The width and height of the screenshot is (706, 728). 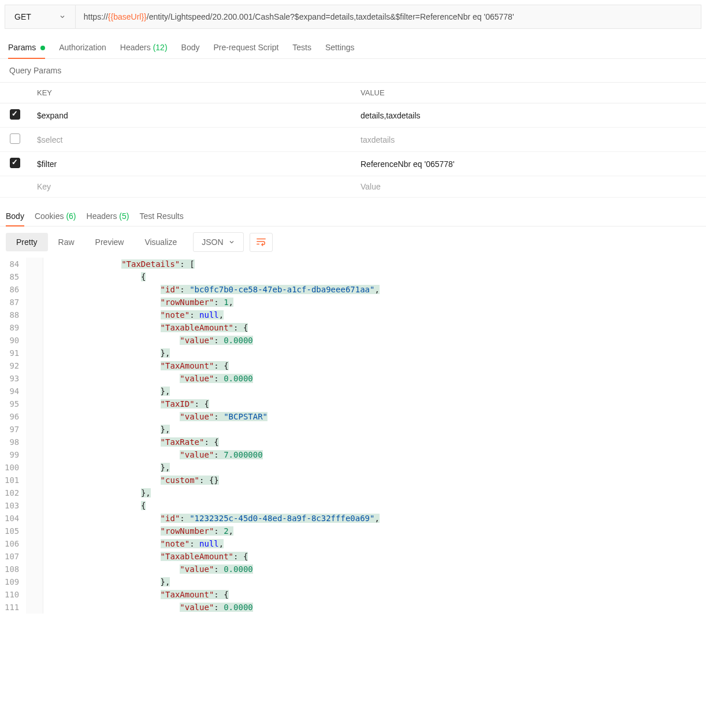 What do you see at coordinates (161, 242) in the screenshot?
I see `view-mode-visualize: Visualize` at bounding box center [161, 242].